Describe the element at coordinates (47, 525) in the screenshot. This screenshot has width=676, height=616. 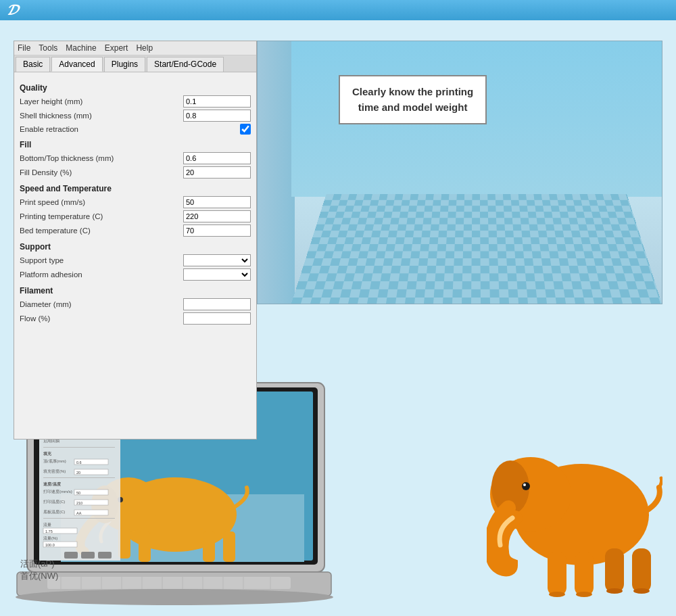
I see `svg-text: 流量` at that location.